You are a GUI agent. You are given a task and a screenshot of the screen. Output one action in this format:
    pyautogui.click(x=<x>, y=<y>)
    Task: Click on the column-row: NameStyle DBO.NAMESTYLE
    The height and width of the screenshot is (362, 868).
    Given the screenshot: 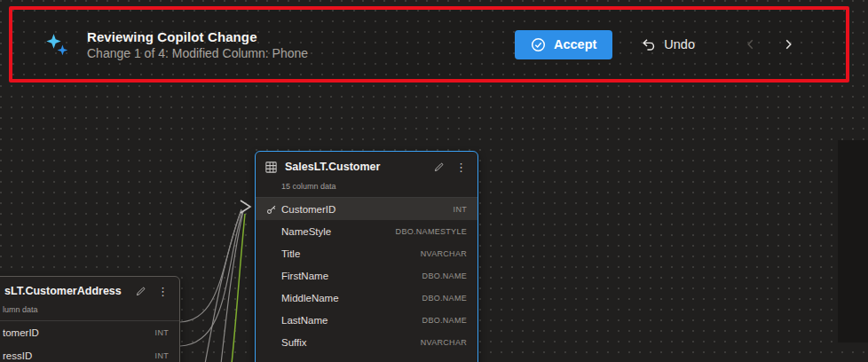 What is the action you would take?
    pyautogui.click(x=367, y=231)
    